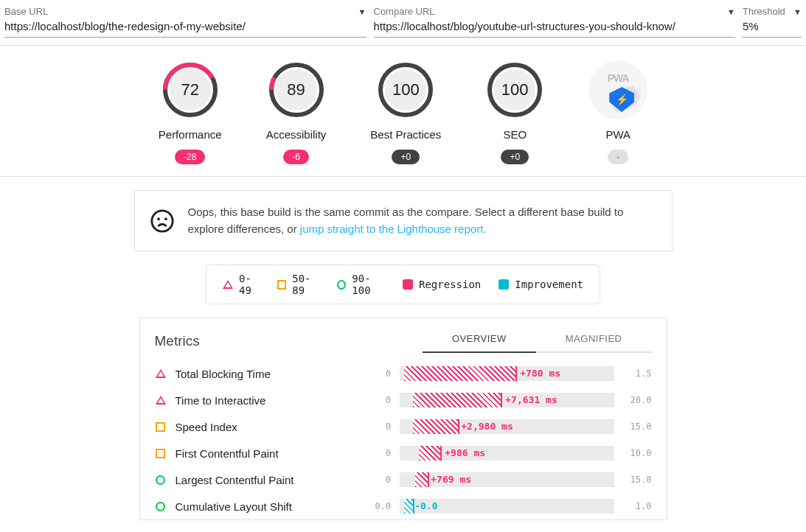 The width and height of the screenshot is (806, 532). Describe the element at coordinates (403, 480) in the screenshot. I see `metric-row: Largest Contentful Paint 0 +769 ms 15.0` at that location.